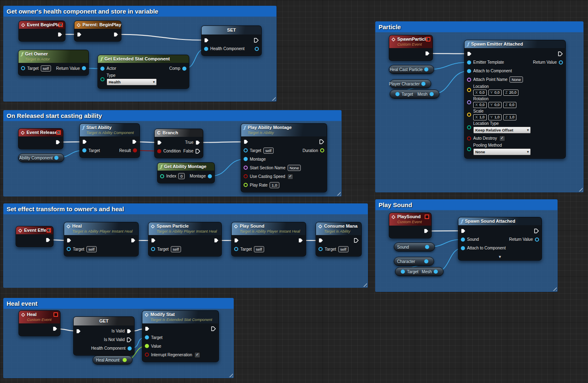 The width and height of the screenshot is (588, 383). Describe the element at coordinates (119, 303) in the screenshot. I see `comment-title-bar: Heal event` at that location.